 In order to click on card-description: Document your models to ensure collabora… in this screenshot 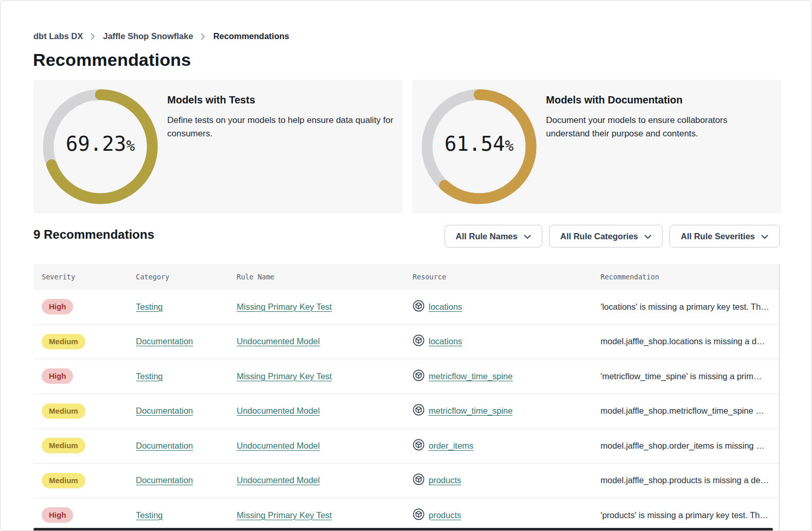, I will do `click(668, 128)`.